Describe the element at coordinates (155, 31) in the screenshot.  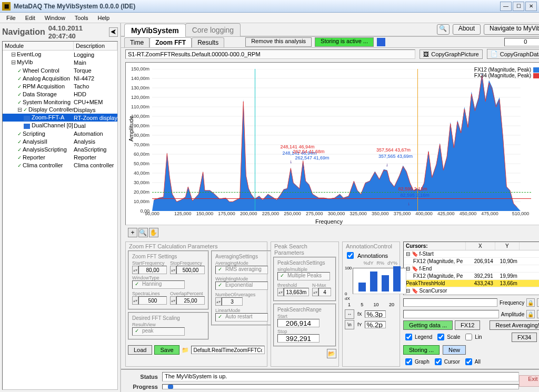
I see `tab-myvibsystem: MyVibSystem` at that location.